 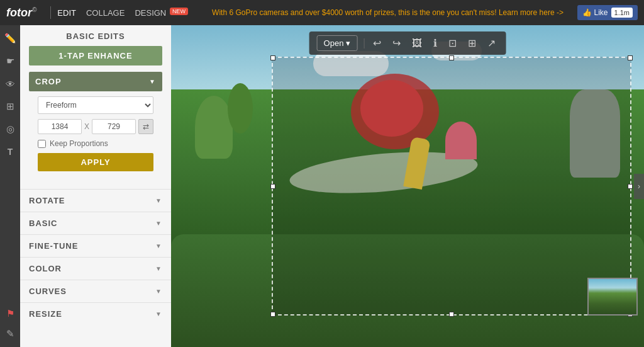 What do you see at coordinates (96, 223) in the screenshot?
I see `accordion-basic: BASIC ▼` at bounding box center [96, 223].